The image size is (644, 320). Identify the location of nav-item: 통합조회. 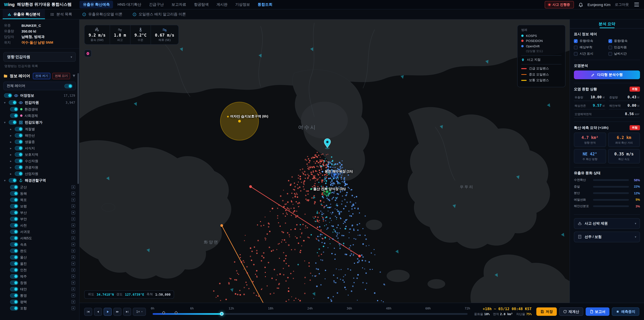
(265, 5).